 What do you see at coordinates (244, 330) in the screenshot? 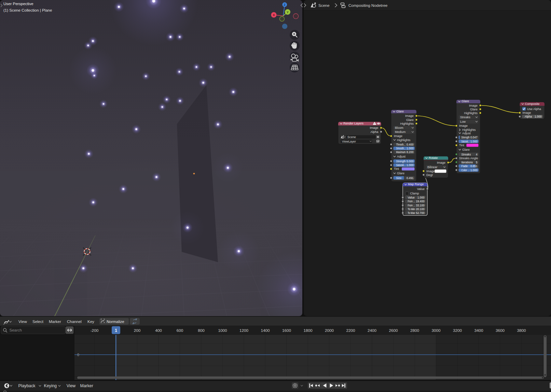
I see `svg-text: 1200` at bounding box center [244, 330].